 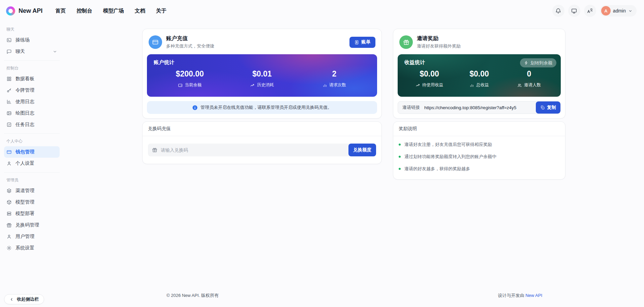 I want to click on sidebar-item-label: 数据看板, so click(x=25, y=79).